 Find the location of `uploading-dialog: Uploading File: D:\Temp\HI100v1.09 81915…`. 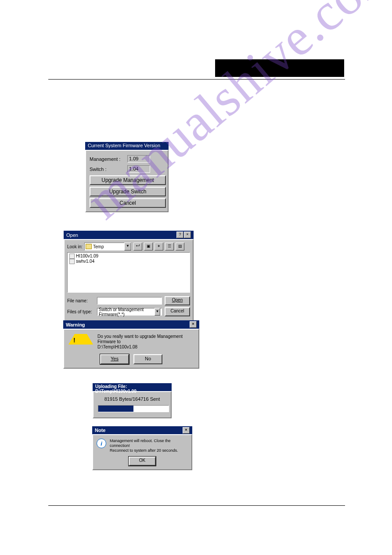

uploading-dialog: Uploading File: D:\Temp\HI100v1.09 81915… is located at coordinates (132, 401).